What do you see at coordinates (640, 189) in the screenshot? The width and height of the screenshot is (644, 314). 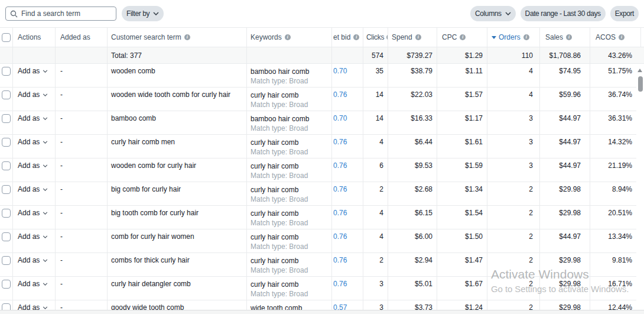 I see `vertical-scrollbar` at bounding box center [640, 189].